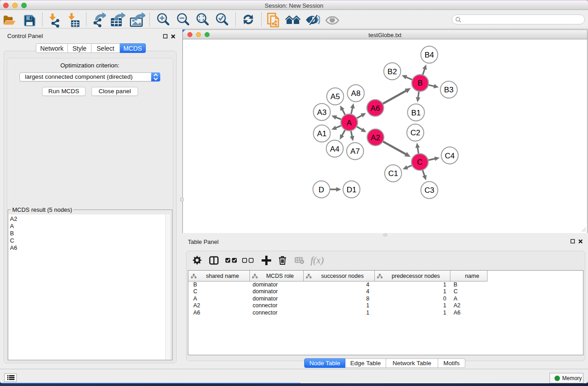 The width and height of the screenshot is (588, 386). What do you see at coordinates (420, 83) in the screenshot?
I see `svg-text: B` at bounding box center [420, 83].